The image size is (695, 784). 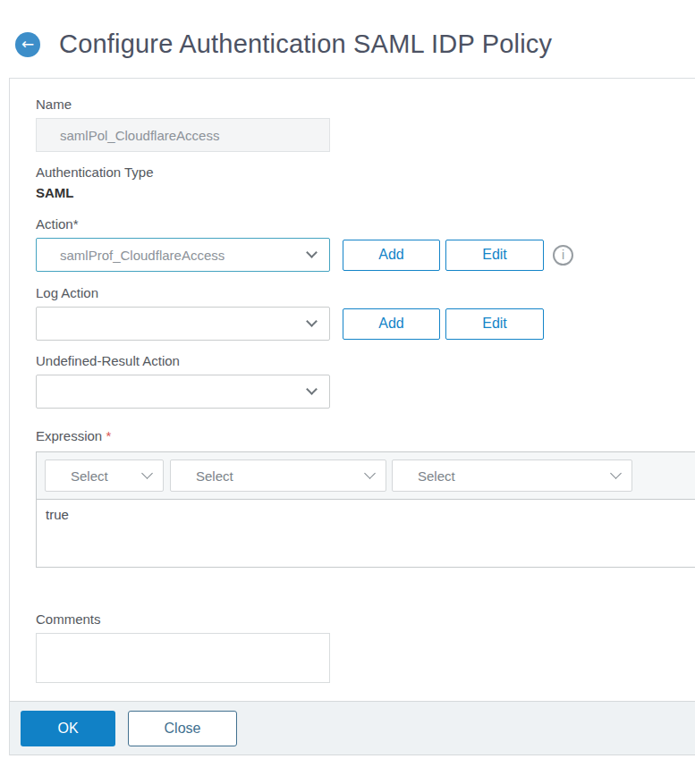 What do you see at coordinates (215, 476) in the screenshot?
I see `expression-select-2-value: Select` at bounding box center [215, 476].